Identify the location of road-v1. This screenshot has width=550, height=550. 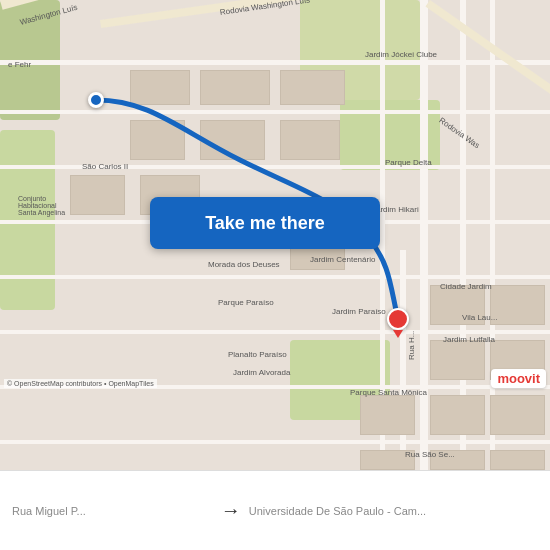
(424, 235).